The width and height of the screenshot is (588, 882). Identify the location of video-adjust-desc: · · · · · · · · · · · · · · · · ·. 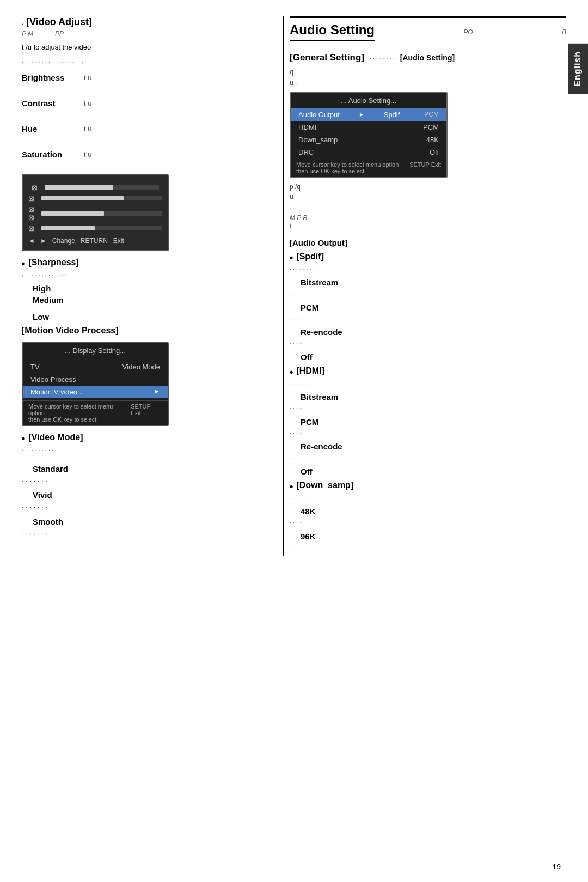
(147, 62).